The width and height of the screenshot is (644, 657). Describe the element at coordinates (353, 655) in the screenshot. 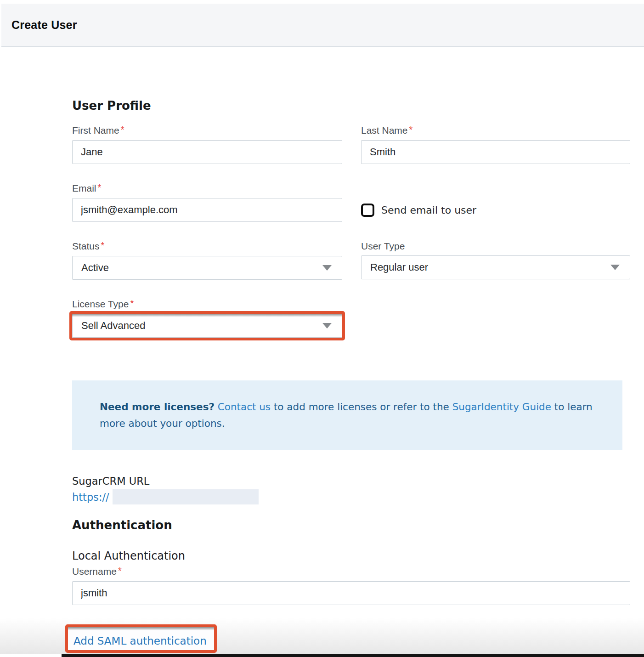

I see `bottom-edge-bar` at that location.